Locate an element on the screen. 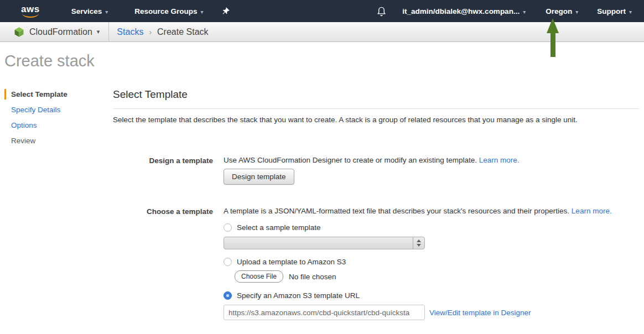  support-menu: Support is located at coordinates (614, 11).